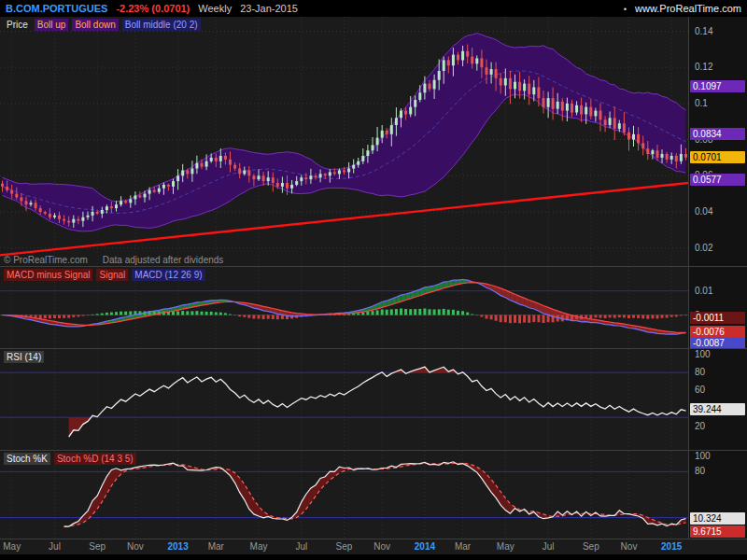 Image resolution: width=747 pixels, height=560 pixels. Describe the element at coordinates (52, 24) in the screenshot. I see `legend-boll-up: Boll up` at that location.